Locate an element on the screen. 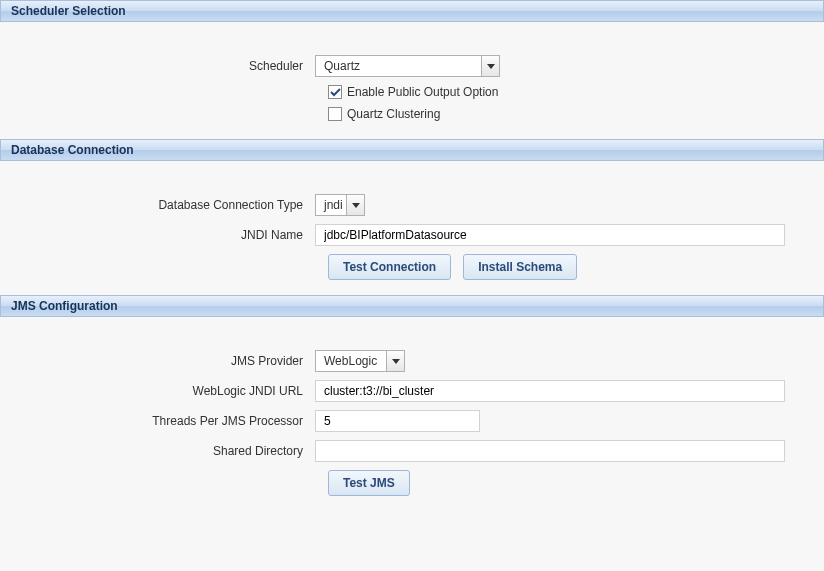  label-enable-public-output: Enable Public Output Option is located at coordinates (422, 92).